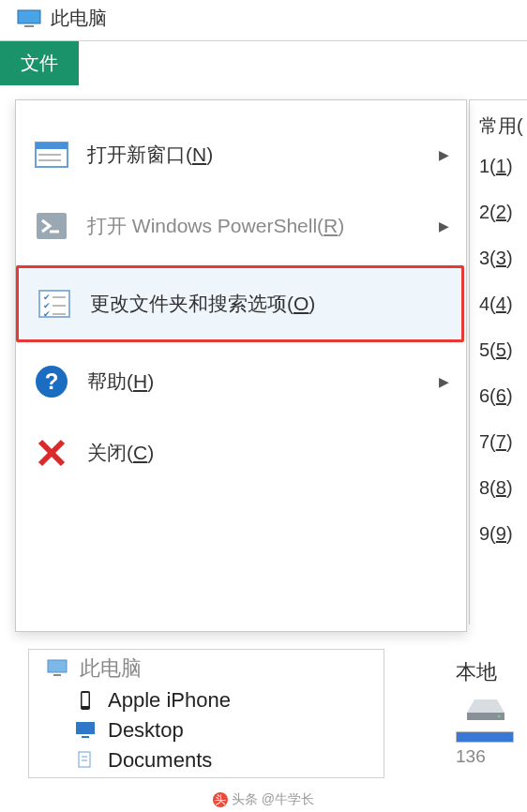  I want to click on frequent-item: 8(8), so click(503, 488).